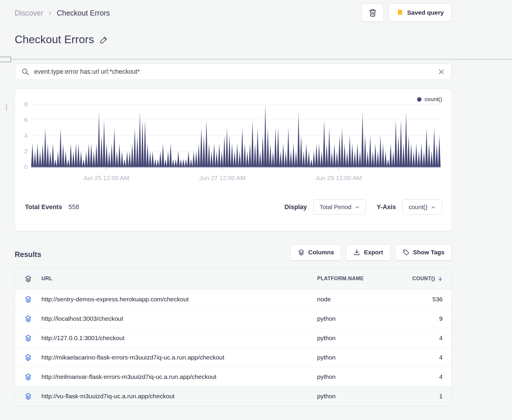 This screenshot has height=420, width=512. What do you see at coordinates (28, 279) in the screenshot?
I see `stack-icon` at bounding box center [28, 279].